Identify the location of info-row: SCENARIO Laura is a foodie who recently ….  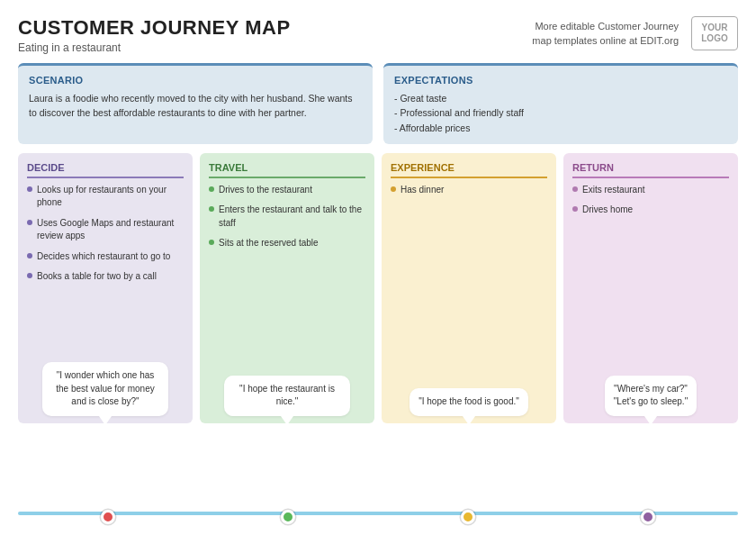
(378, 104).